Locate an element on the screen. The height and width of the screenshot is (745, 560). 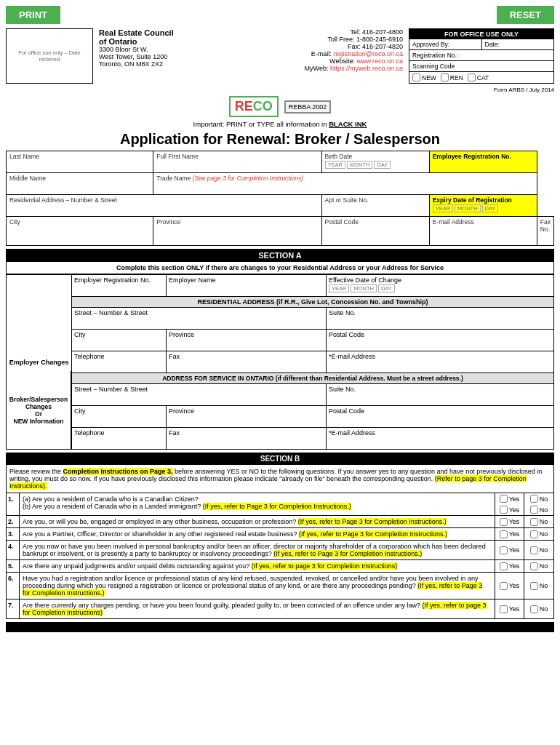
residential-address-label: Residential Address – Number & Street is located at coordinates (164, 200).